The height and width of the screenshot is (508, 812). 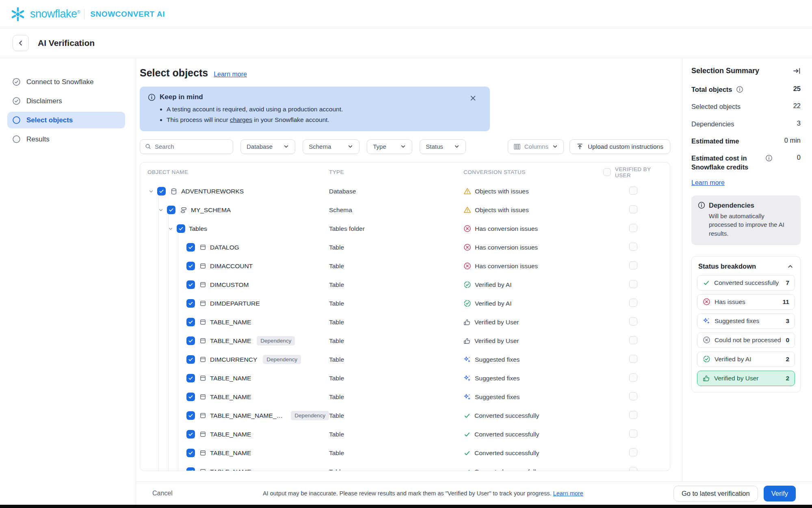 I want to click on verify-button: Verify, so click(x=780, y=493).